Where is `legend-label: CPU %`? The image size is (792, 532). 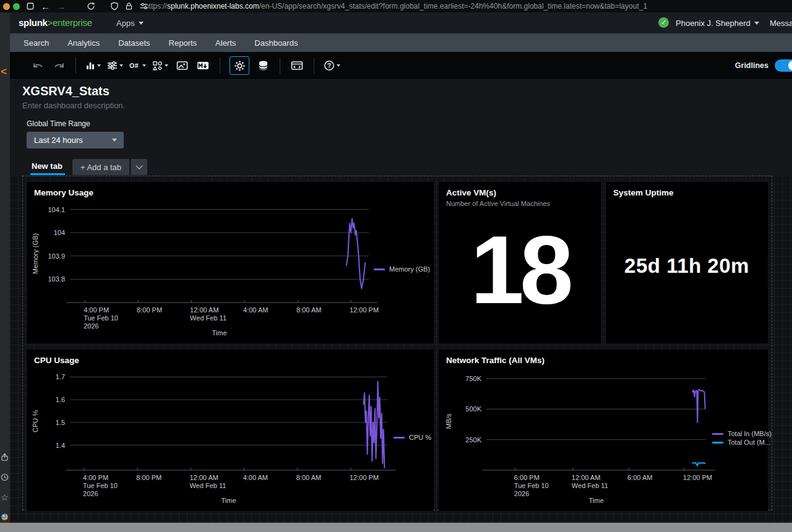
legend-label: CPU % is located at coordinates (420, 437).